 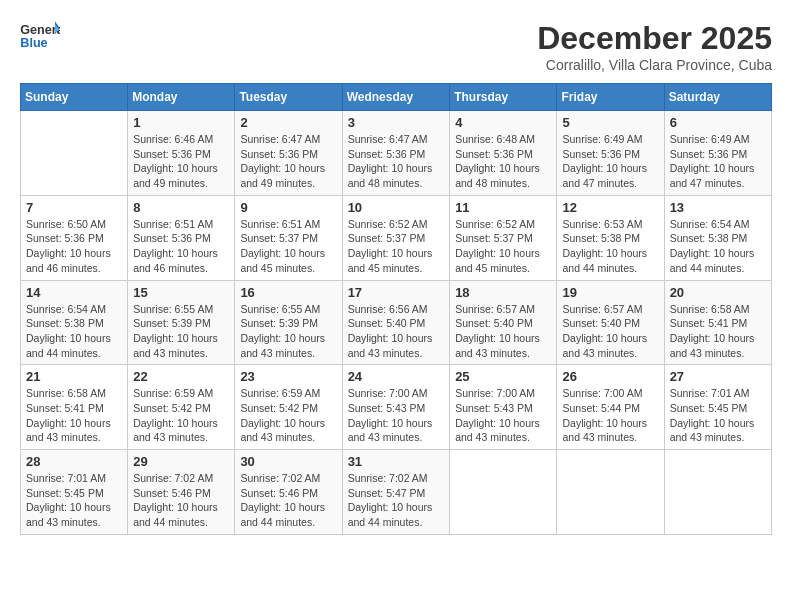 What do you see at coordinates (182, 408) in the screenshot?
I see `calendar-cell: 22Sunrise: 6:59 AMSunset: 5:42 PMDayligh…` at bounding box center [182, 408].